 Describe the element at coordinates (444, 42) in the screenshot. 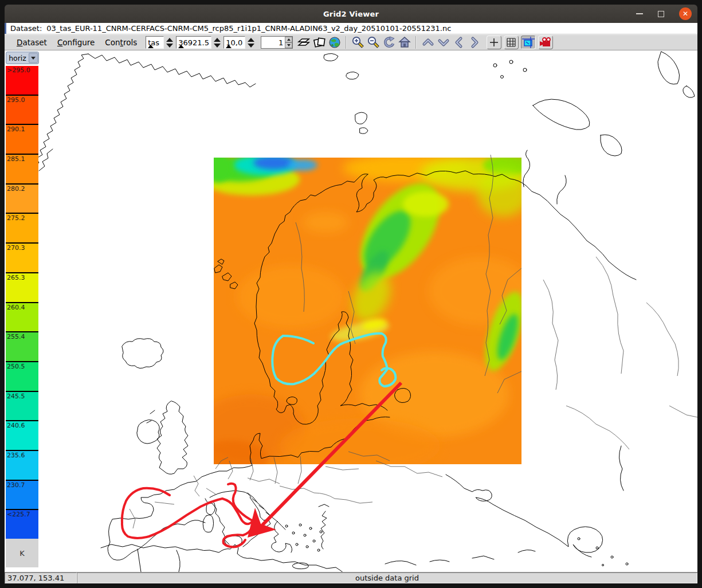

I see `pan-down-icon` at that location.